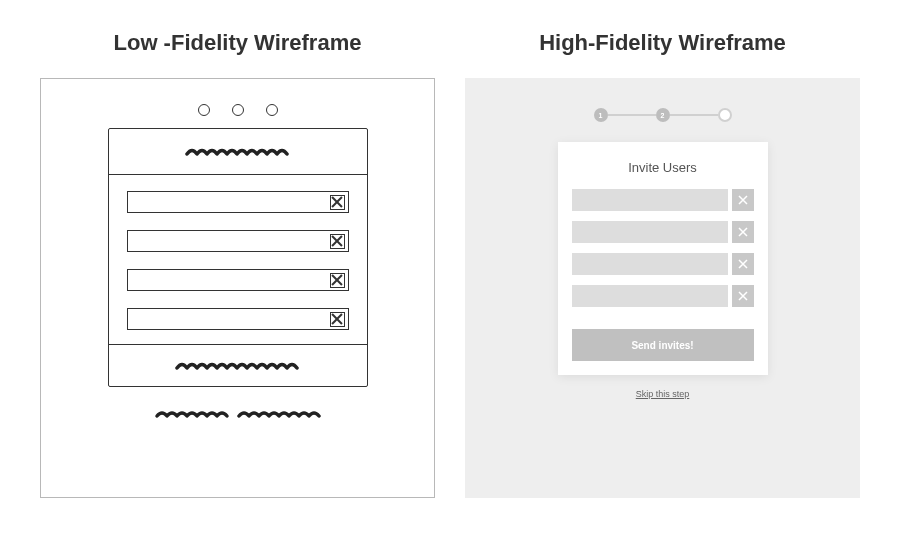 Image resolution: width=900 pixels, height=539 pixels. I want to click on scribble-link-icon, so click(238, 414).